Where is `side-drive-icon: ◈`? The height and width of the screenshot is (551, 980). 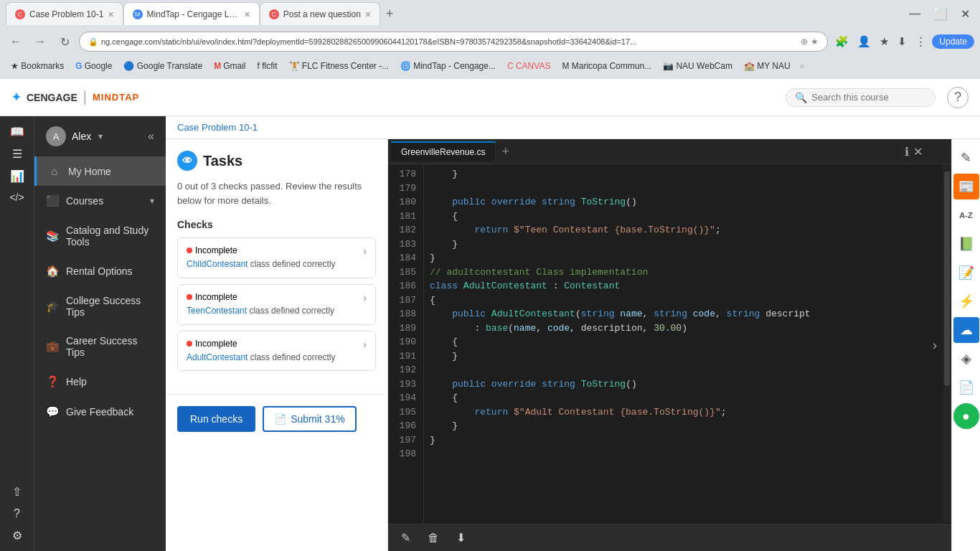 side-drive-icon: ◈ is located at coordinates (966, 359).